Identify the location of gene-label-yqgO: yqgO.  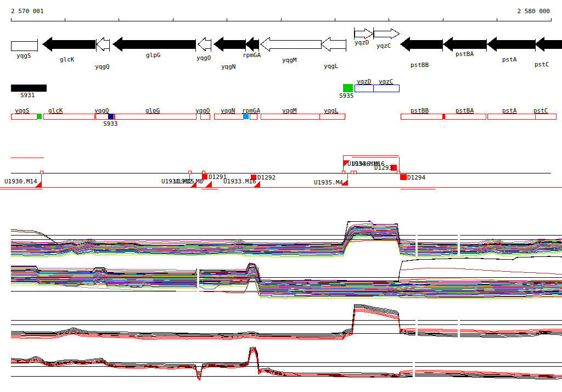
(204, 58).